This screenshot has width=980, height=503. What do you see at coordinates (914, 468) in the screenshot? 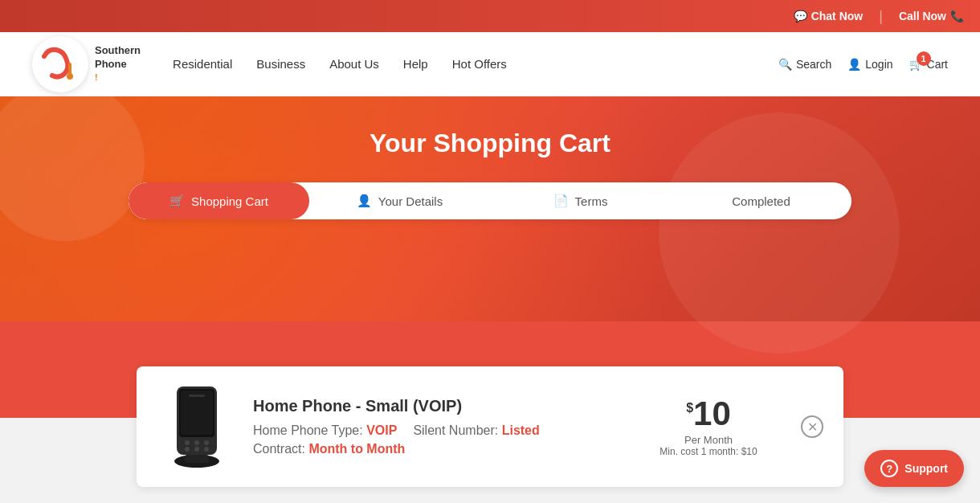
I see `support-button: ? Support` at bounding box center [914, 468].